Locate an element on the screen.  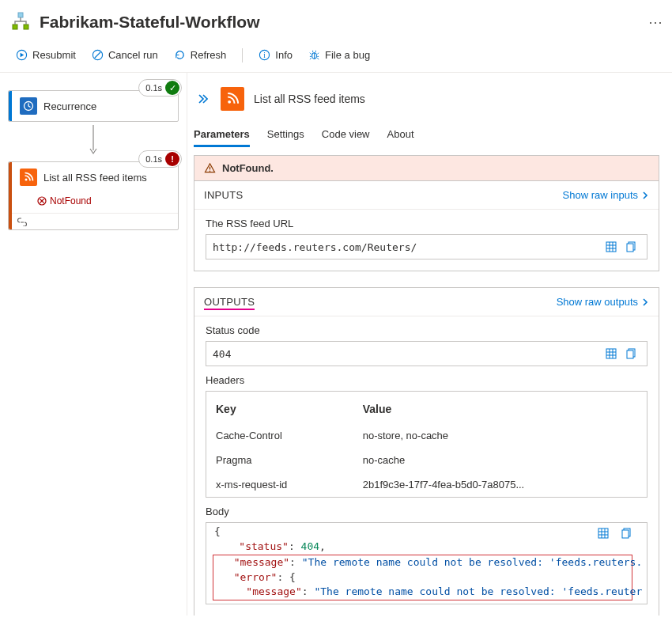
resubmit-icon is located at coordinates (22, 55).